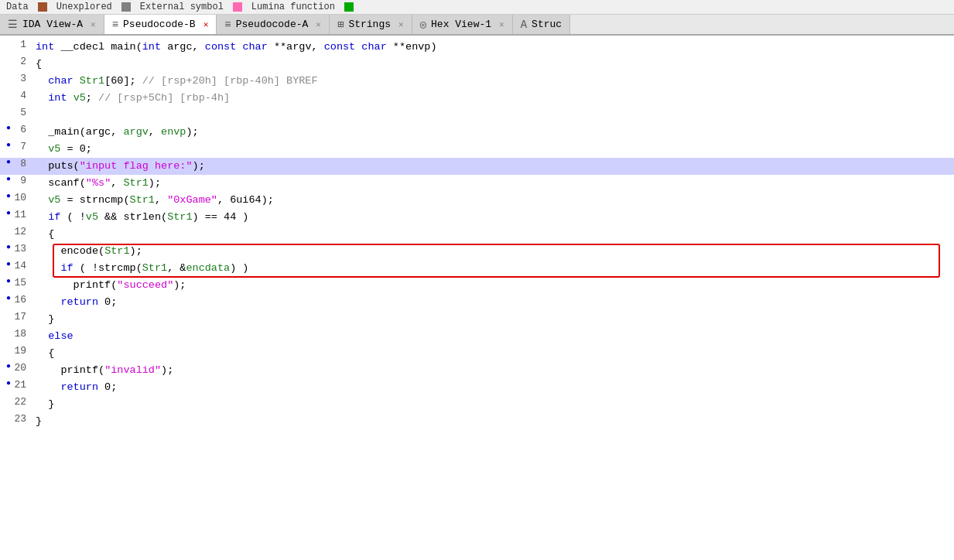 Image resolution: width=954 pixels, height=560 pixels. What do you see at coordinates (494, 200) in the screenshot?
I see `code-content: v5 = strncmp(Str1, "0xGame", 6ui64);` at bounding box center [494, 200].